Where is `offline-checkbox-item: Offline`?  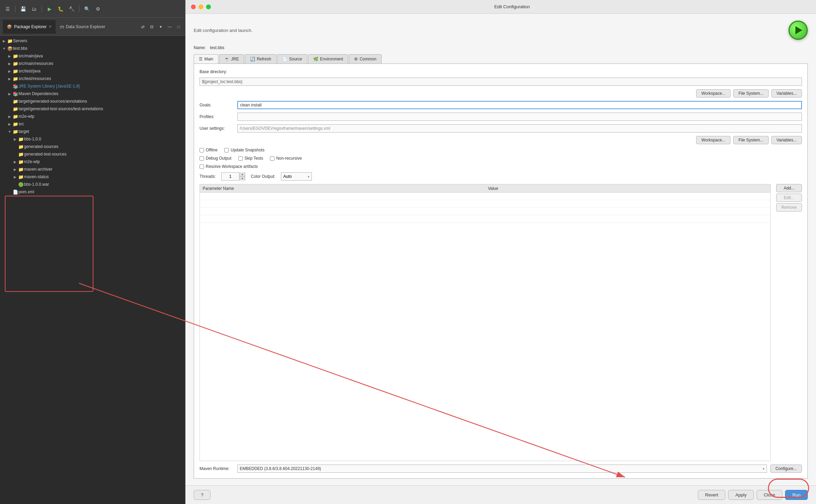 offline-checkbox-item: Offline is located at coordinates (208, 150).